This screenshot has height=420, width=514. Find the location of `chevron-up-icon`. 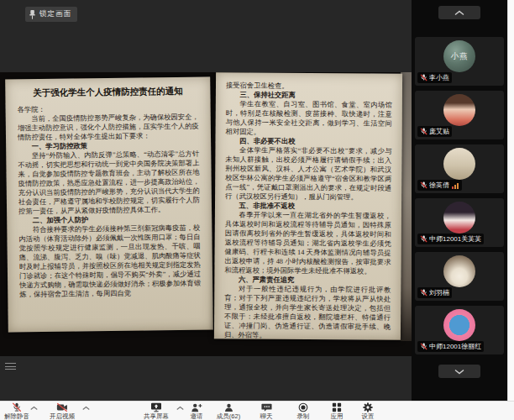

chevron-up-icon is located at coordinates (459, 13).